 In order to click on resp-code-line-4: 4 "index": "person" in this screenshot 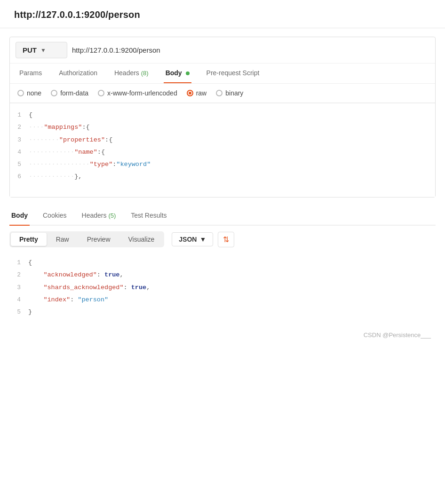, I will do `click(222, 300)`.